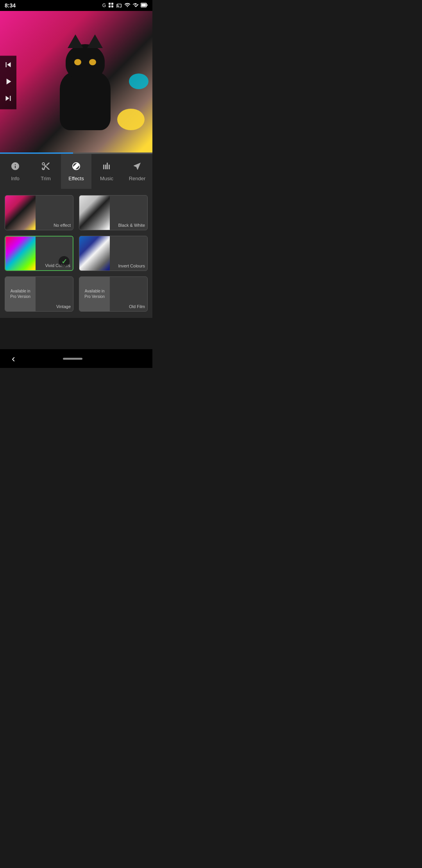 The image size is (422, 868). What do you see at coordinates (107, 178) in the screenshot?
I see `tab-music-label: Music` at bounding box center [107, 178].